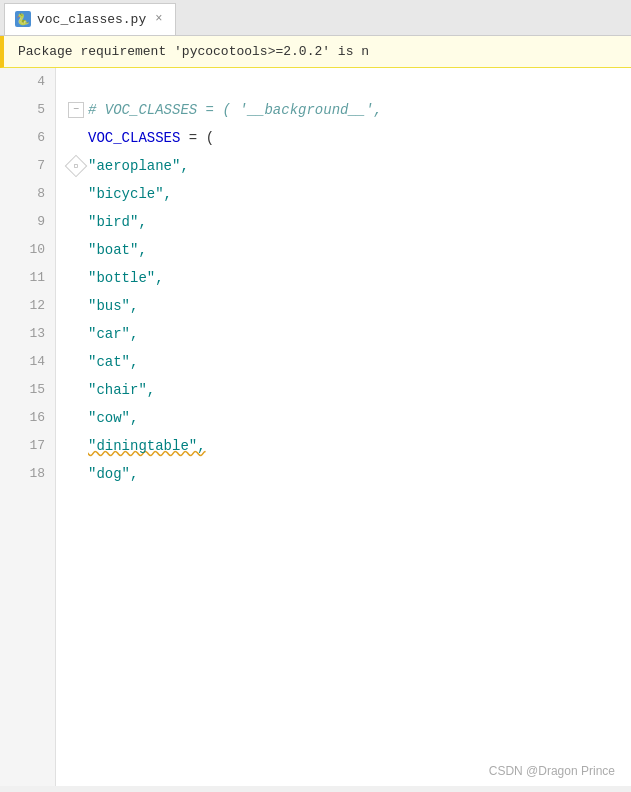 The width and height of the screenshot is (631, 792). What do you see at coordinates (28, 82) in the screenshot?
I see `line-number: 4` at bounding box center [28, 82].